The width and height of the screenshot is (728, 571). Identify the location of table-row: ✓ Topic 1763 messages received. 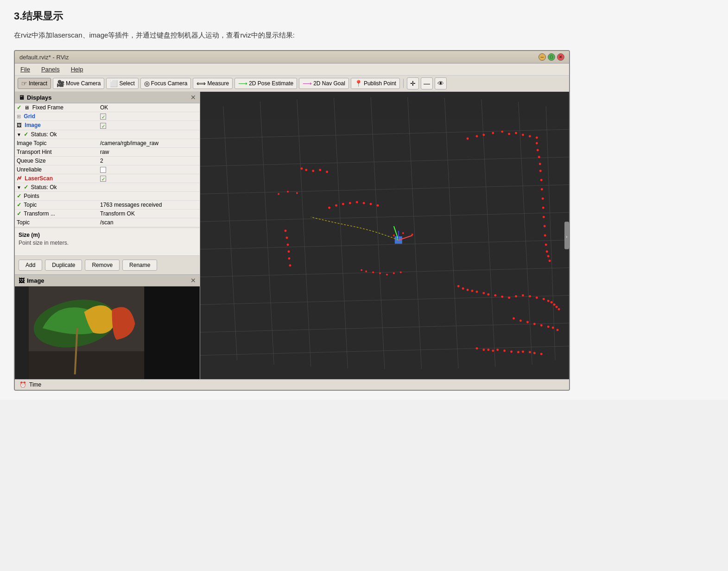
(108, 205).